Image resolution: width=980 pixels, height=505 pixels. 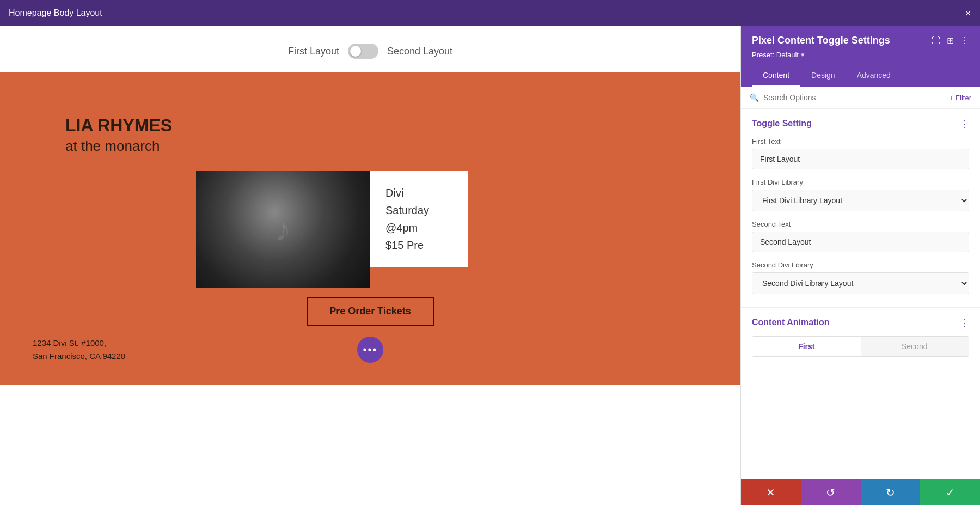 I want to click on event-photo, so click(x=283, y=230).